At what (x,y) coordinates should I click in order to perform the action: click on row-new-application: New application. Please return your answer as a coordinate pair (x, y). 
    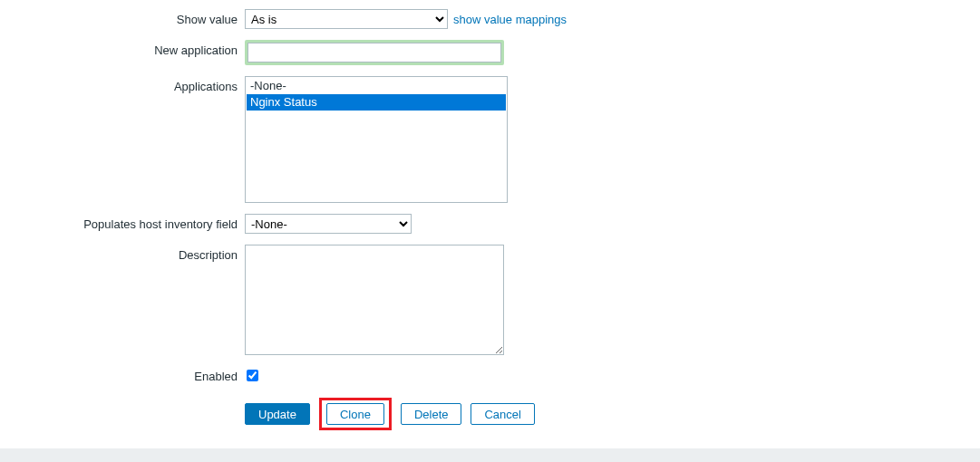
    Looking at the image, I should click on (490, 53).